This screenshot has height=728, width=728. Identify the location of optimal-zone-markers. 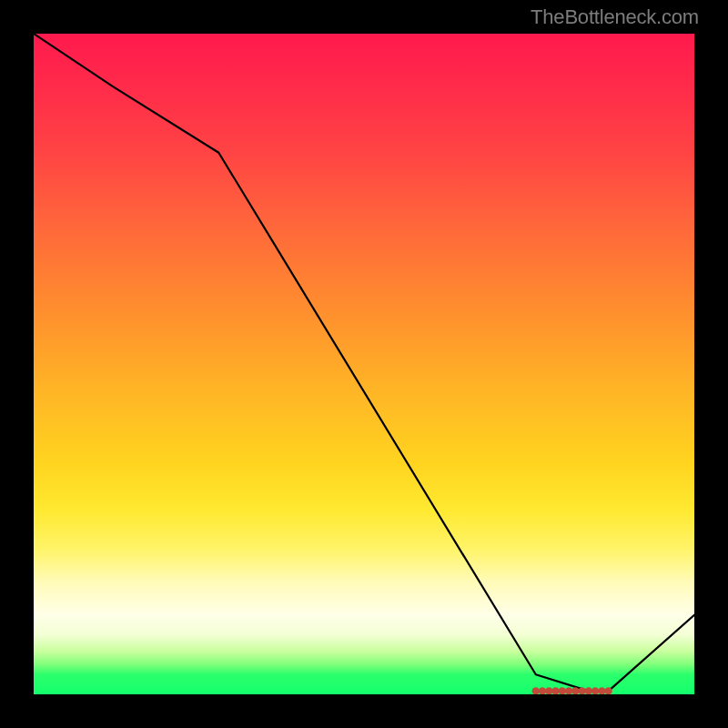
(572, 691).